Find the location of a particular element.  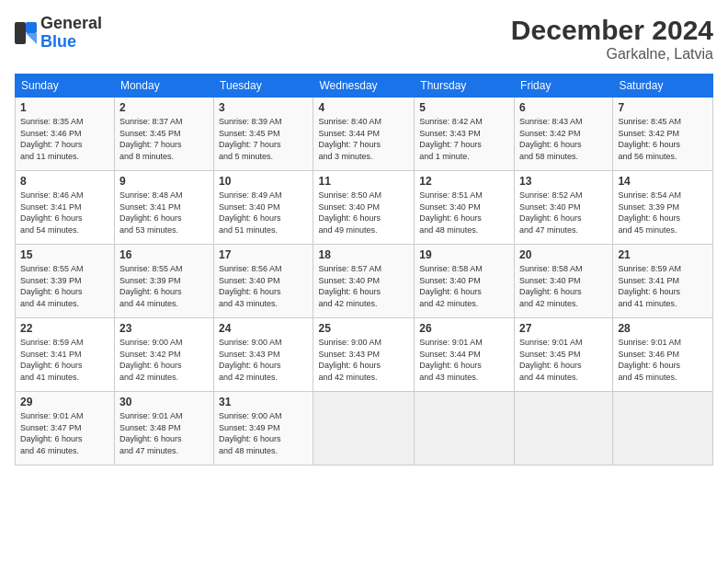

table-row: 16 Sunrise: 8:55 AMSunset: 3:39 PMDaylig… is located at coordinates (164, 282).